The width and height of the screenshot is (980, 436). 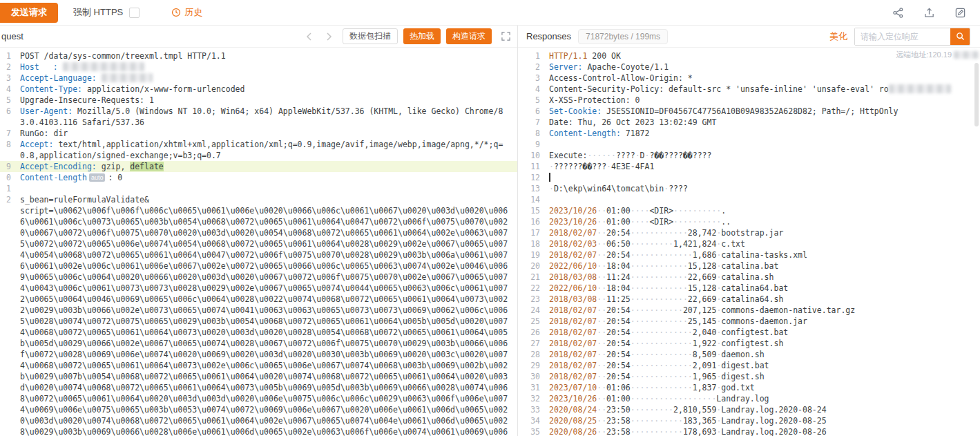 What do you see at coordinates (903, 37) in the screenshot?
I see `response-search-input` at bounding box center [903, 37].